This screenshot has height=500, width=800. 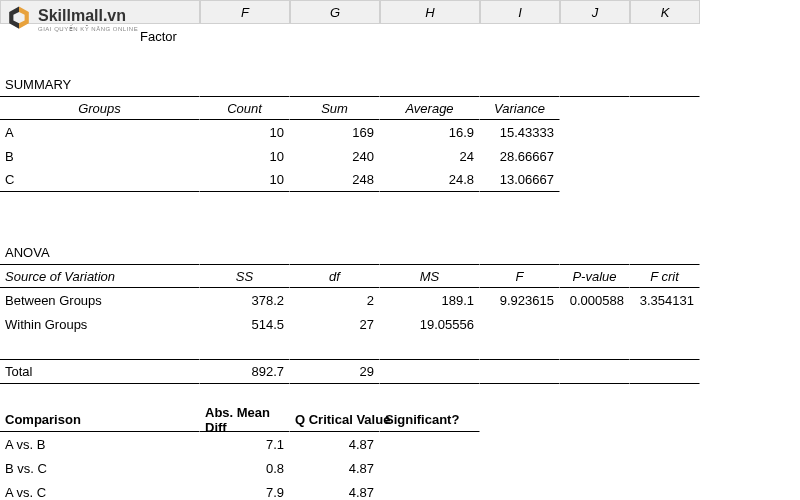 What do you see at coordinates (520, 180) in the screenshot?
I see `summary-row-c-var: 13.06667` at bounding box center [520, 180].